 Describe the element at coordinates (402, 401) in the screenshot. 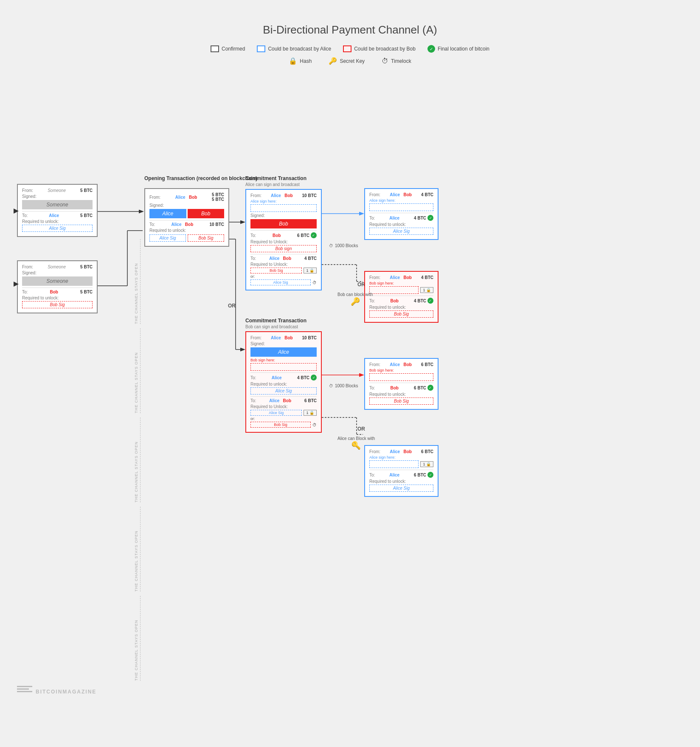

I see `oab-bob-sig: Bob Sig` at that location.